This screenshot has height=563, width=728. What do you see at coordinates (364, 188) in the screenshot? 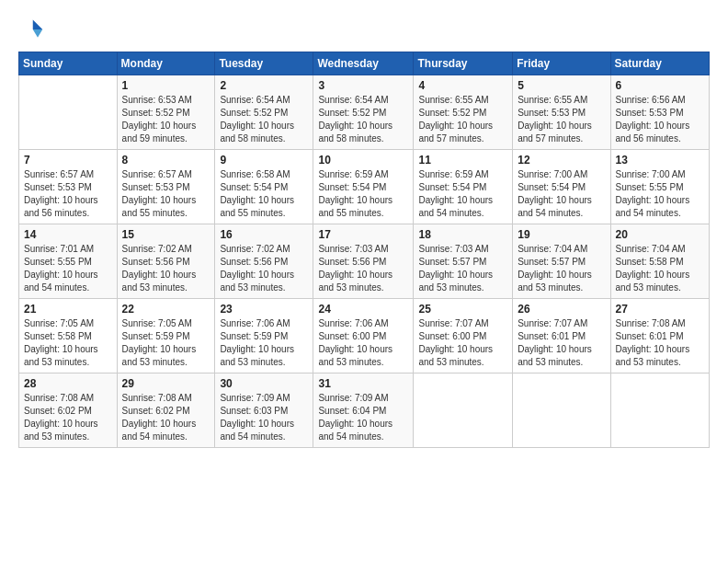
I see `calendar-cell: 10Sunrise: 6:59 AMSunset: 5:54 PMDayligh…` at bounding box center [364, 188].